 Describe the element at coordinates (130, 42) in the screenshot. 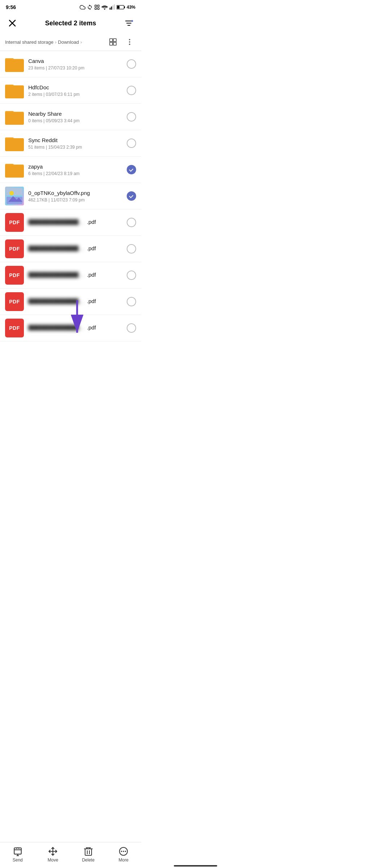

I see `more-options-button` at that location.